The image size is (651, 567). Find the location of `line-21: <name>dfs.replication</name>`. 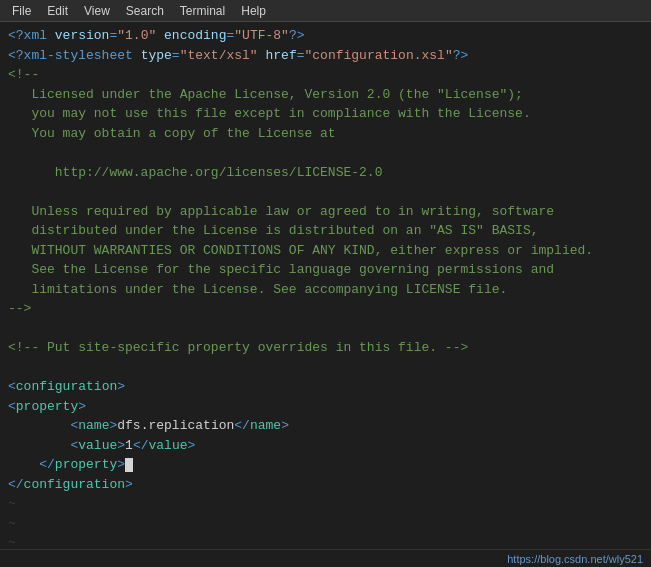

line-21: <name>dfs.replication</name> is located at coordinates (326, 426).